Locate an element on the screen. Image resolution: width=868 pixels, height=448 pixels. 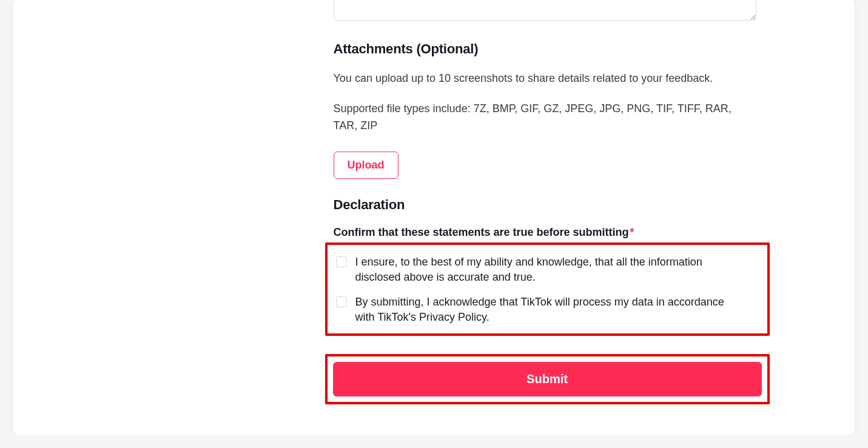
attachments-heading: Attachments (Optional) is located at coordinates (545, 49).